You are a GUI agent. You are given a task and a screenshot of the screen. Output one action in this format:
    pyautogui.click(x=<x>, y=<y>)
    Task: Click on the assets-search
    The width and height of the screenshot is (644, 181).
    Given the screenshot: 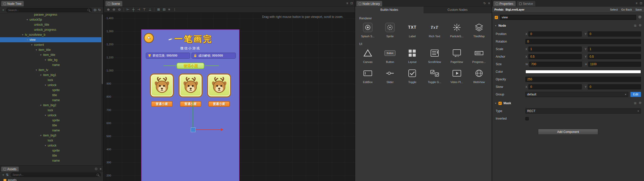 What is the action you would take?
    pyautogui.click(x=56, y=175)
    